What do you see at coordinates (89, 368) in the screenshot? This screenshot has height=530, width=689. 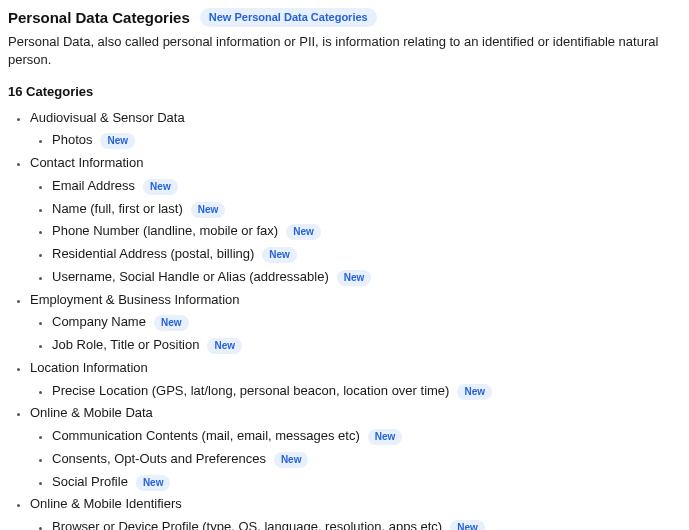 I see `category-label: Location Information` at bounding box center [89, 368].